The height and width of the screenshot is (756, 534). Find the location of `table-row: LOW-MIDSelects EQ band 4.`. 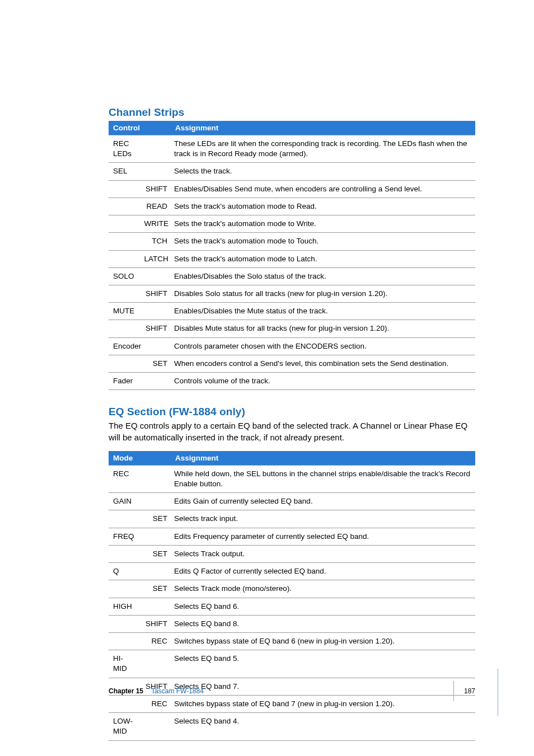

table-row: LOW-MIDSelects EQ band 4. is located at coordinates (292, 726).